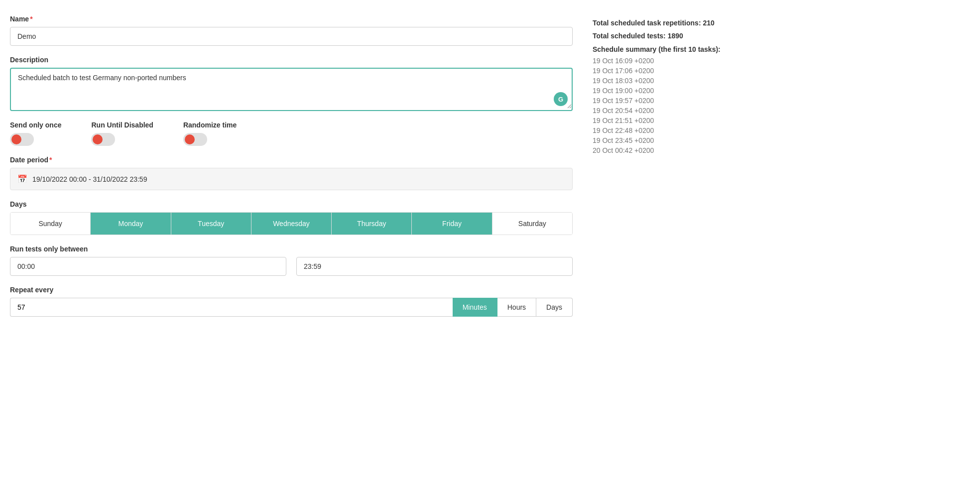 This screenshot has height=479, width=980. What do you see at coordinates (452, 224) in the screenshot?
I see `day-friday: Friday` at bounding box center [452, 224].